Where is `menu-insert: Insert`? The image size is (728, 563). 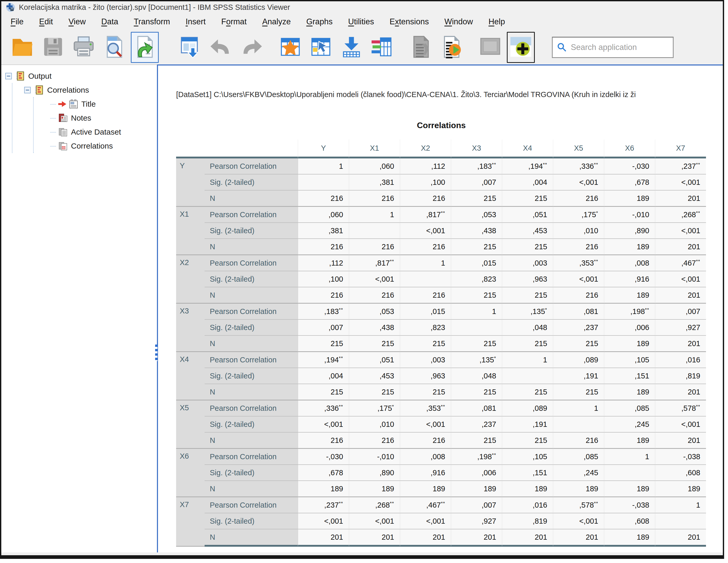 menu-insert: Insert is located at coordinates (196, 22).